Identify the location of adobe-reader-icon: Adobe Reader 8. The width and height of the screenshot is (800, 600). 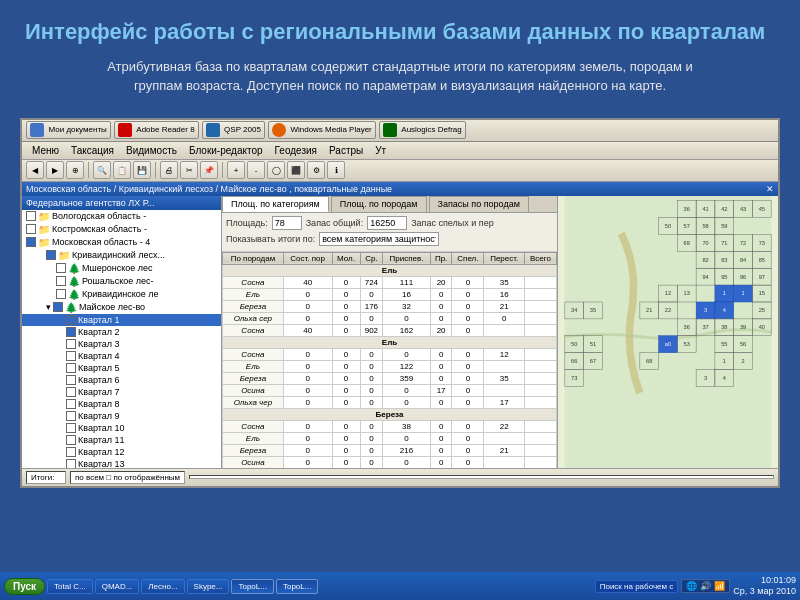
(156, 130).